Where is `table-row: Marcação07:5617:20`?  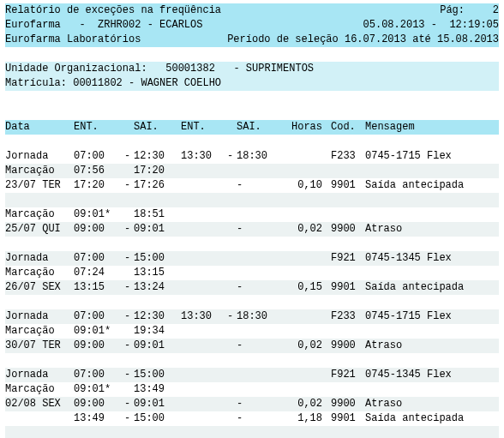 table-row: Marcação07:5617:20 is located at coordinates (252, 171).